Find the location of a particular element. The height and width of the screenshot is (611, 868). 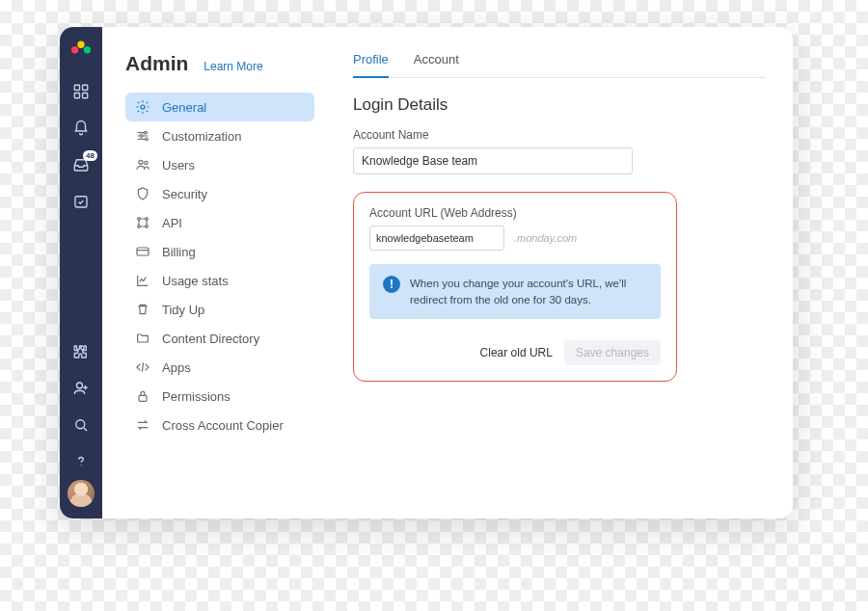

clear-old-url-button: Clear old URL is located at coordinates (517, 353).